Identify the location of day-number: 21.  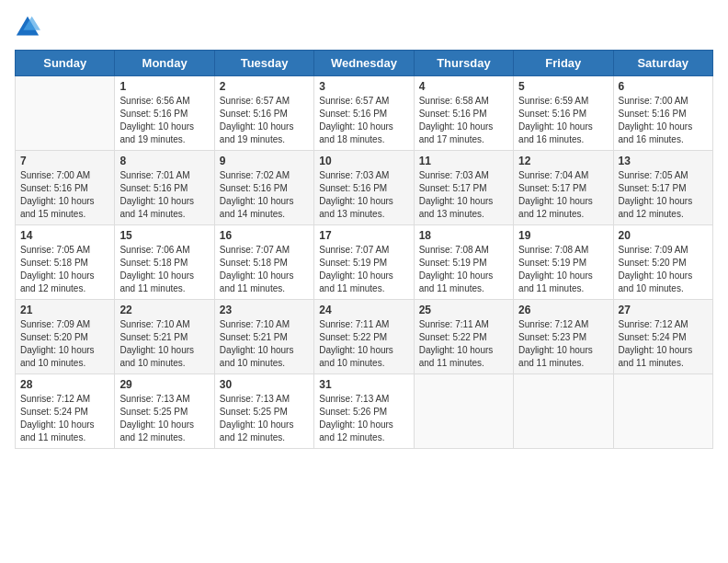
(64, 310).